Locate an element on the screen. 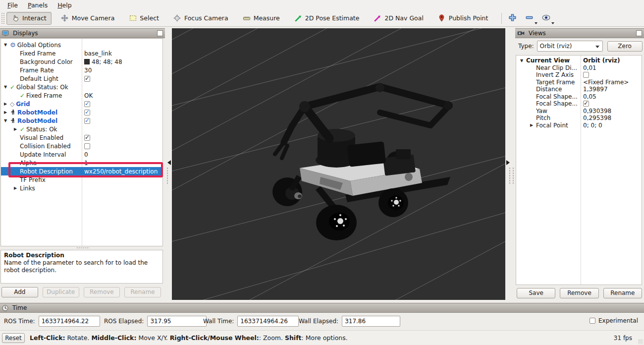 This screenshot has height=345, width=644. wall-elapsed-input is located at coordinates (371, 321).